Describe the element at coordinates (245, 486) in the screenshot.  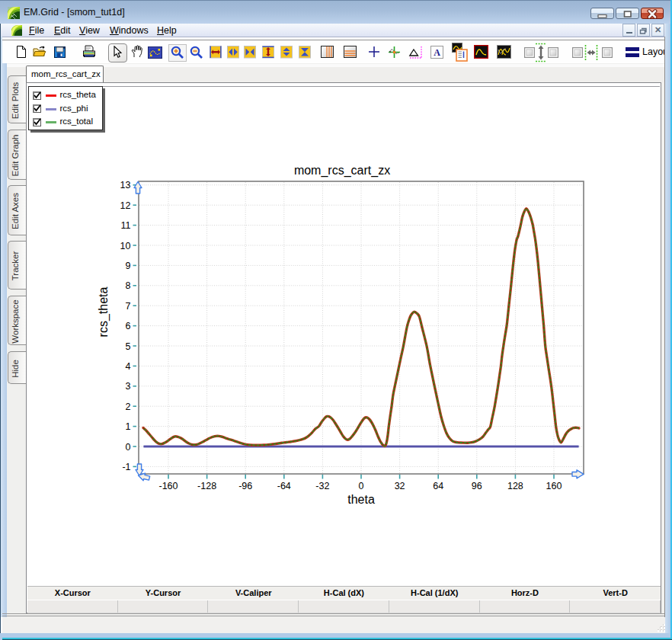
I see `svg-text: -96` at that location.